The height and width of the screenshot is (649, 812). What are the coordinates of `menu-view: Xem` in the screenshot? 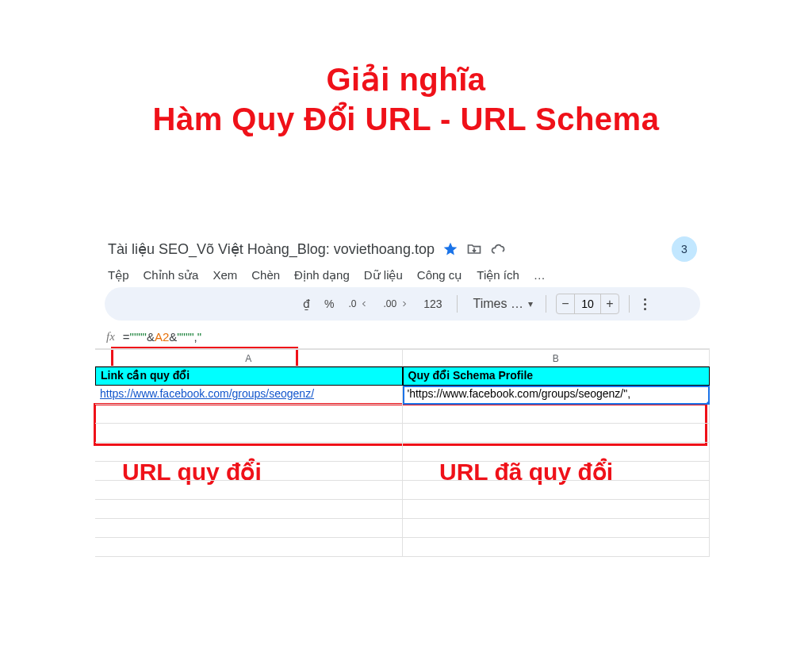 It's located at (225, 275).